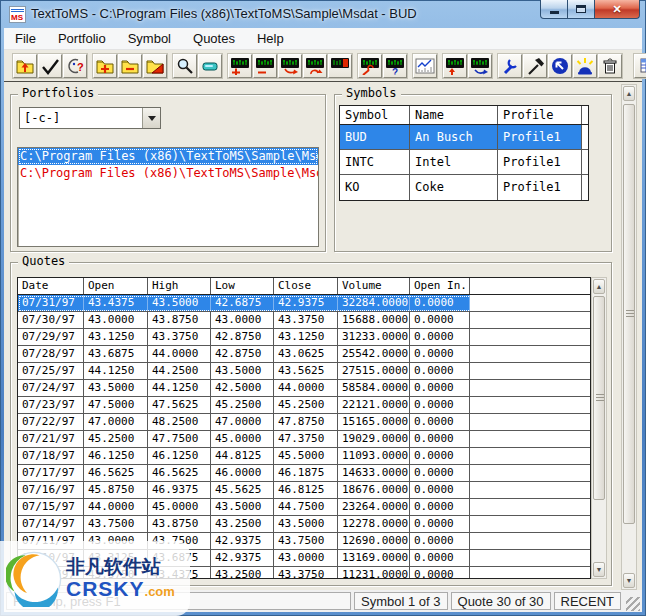 This screenshot has width=646, height=616. I want to click on table-cell: 07/21/97, so click(51, 439).